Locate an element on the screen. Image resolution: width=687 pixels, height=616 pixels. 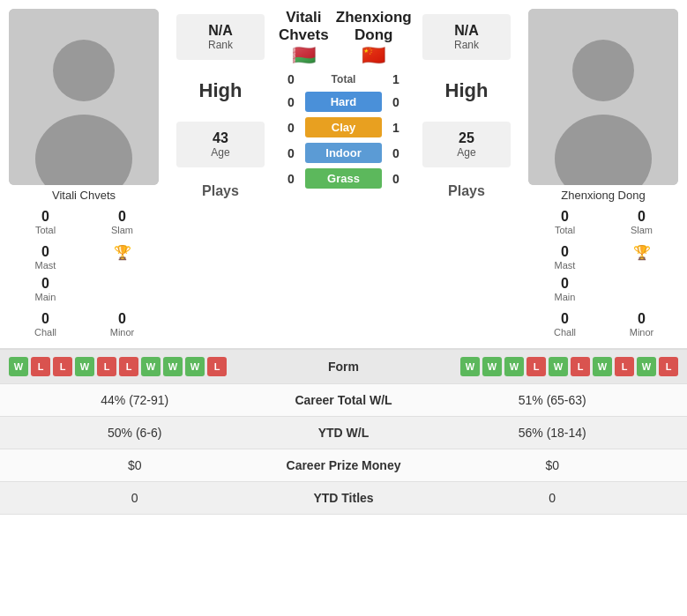
form-label: Form is located at coordinates (344, 367).